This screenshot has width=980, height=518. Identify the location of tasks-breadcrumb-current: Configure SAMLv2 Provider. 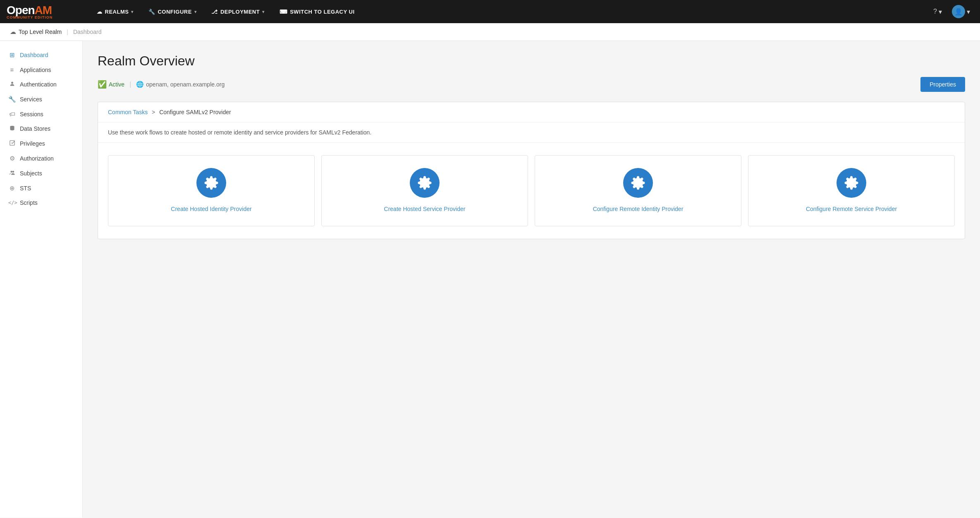
(195, 112).